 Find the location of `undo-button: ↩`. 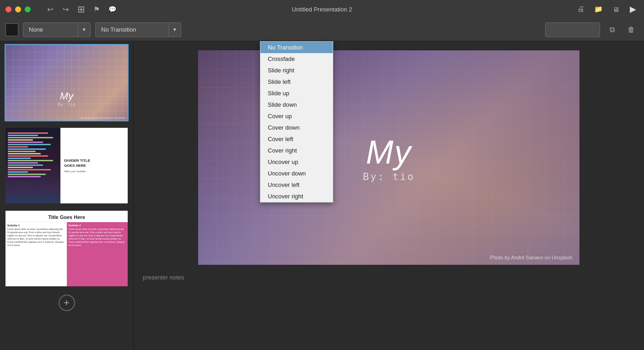

undo-button: ↩ is located at coordinates (50, 9).